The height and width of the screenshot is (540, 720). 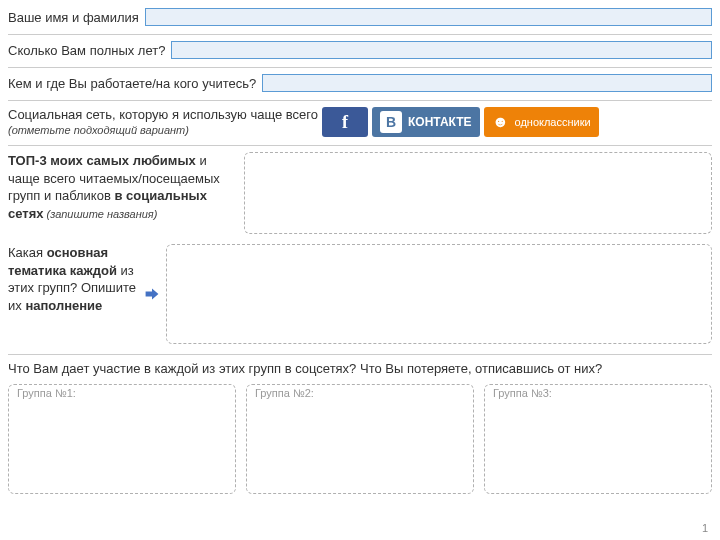 I want to click on ok-icon: ☻, so click(x=501, y=122).